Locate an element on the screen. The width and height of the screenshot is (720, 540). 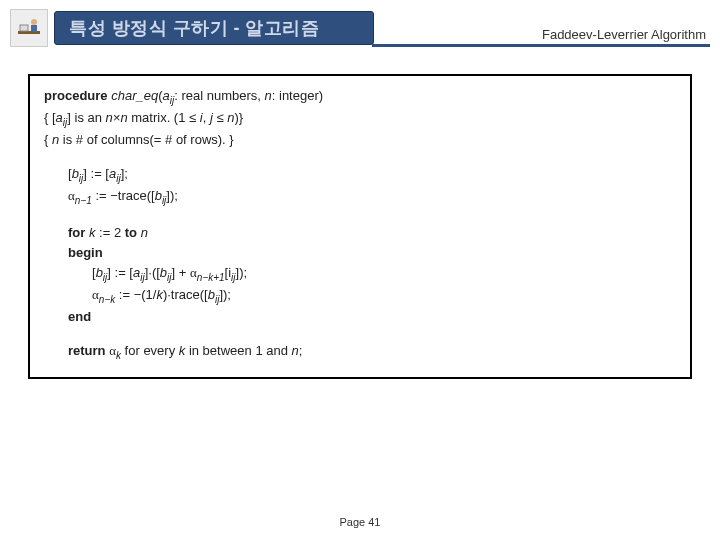
subtitle-wrap: Faddeev-Leverrier Algorithm is located at coordinates (541, 28).